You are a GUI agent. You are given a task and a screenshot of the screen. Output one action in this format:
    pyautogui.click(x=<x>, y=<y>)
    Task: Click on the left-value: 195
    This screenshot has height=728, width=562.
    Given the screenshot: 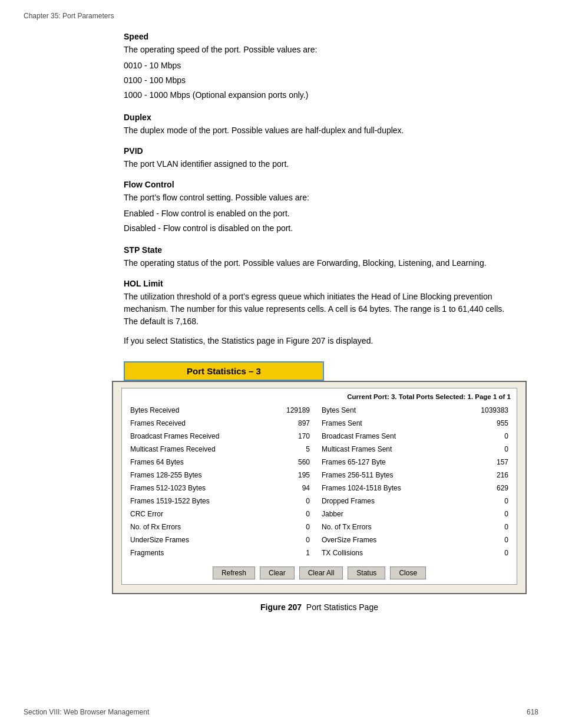 What is the action you would take?
    pyautogui.click(x=296, y=475)
    